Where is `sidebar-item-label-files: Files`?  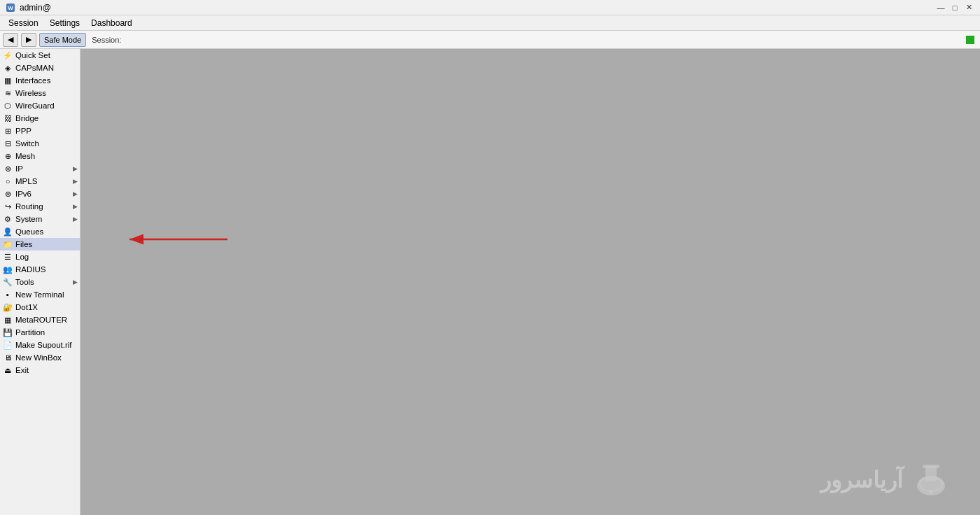
sidebar-item-label-files: Files is located at coordinates (46, 244).